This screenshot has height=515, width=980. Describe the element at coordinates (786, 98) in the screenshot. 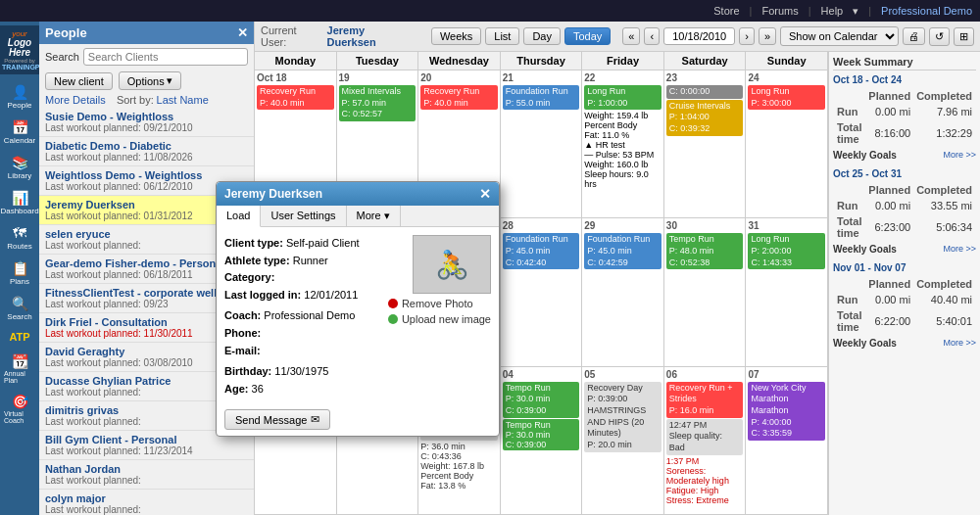

I see `calendar-event: Long Run P: 3:00:00` at that location.